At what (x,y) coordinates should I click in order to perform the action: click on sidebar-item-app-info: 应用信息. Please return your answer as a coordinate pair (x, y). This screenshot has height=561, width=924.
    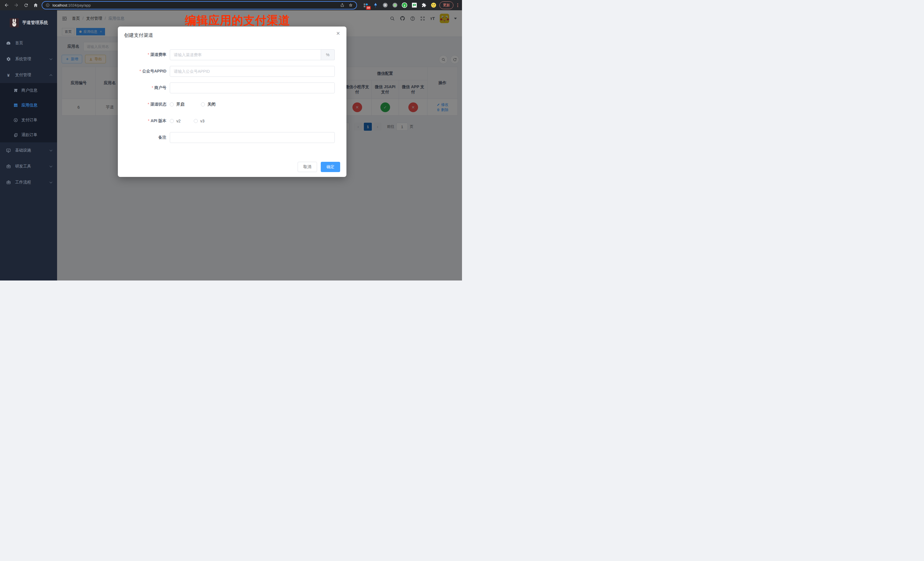
    Looking at the image, I should click on (28, 105).